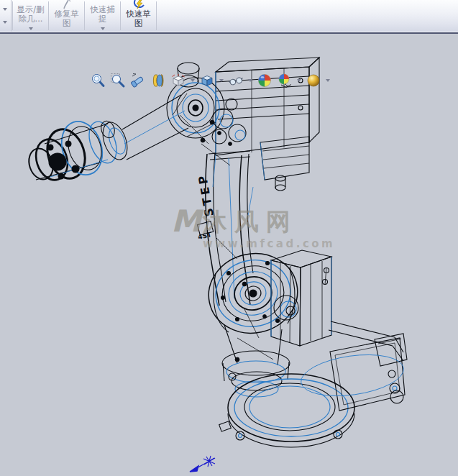 The height and width of the screenshot is (476, 458). What do you see at coordinates (299, 81) in the screenshot?
I see `apply-scene-dropdown` at bounding box center [299, 81].